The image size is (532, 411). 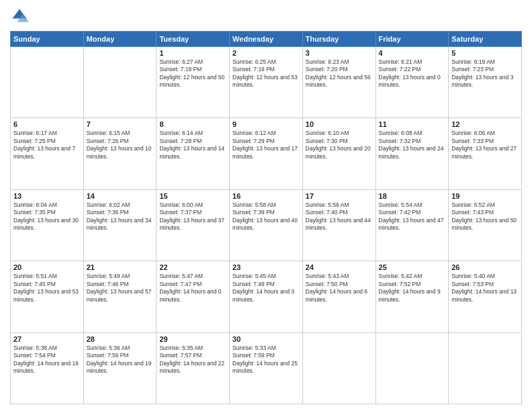 What do you see at coordinates (47, 339) in the screenshot?
I see `day-number: 27` at bounding box center [47, 339].